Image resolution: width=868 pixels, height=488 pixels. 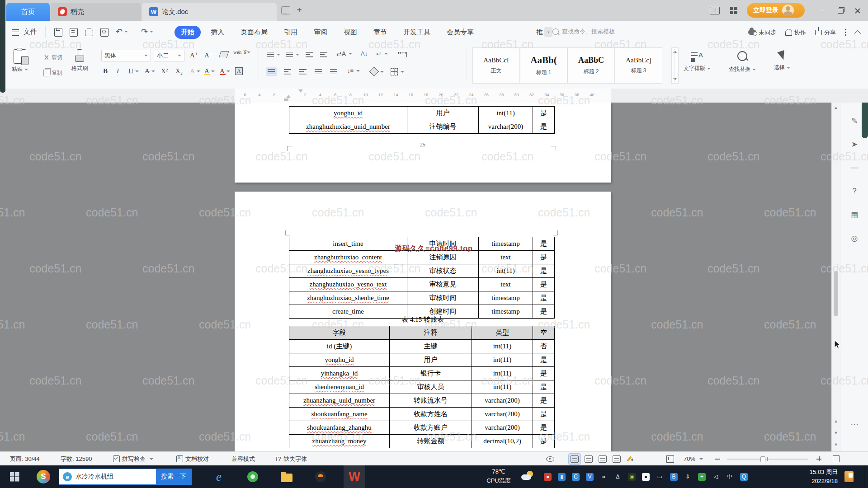 I want to click on subscript-button: X₂, so click(x=179, y=71).